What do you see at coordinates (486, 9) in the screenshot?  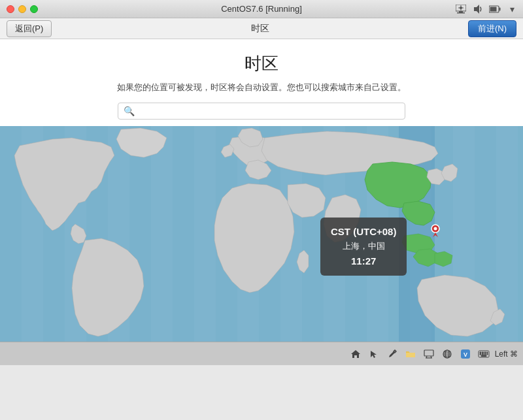 I see `title-bar-icons: ▾` at bounding box center [486, 9].